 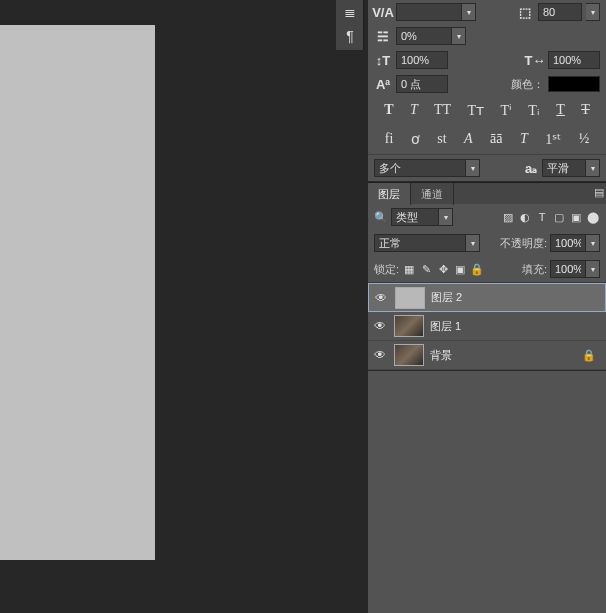 What do you see at coordinates (524, 244) in the screenshot?
I see `opacity-label: 不透明度:` at bounding box center [524, 244].